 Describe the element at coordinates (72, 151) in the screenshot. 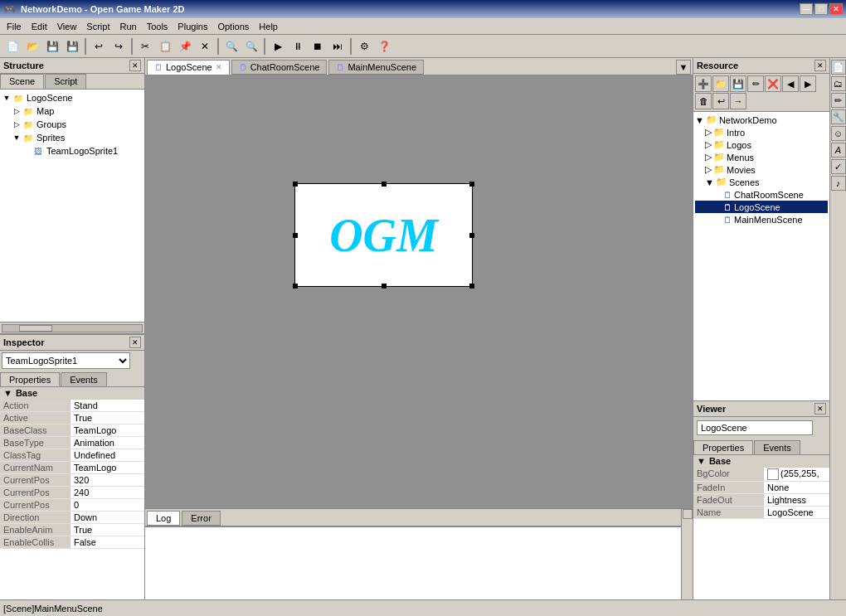

I see `tree-item-teamlogosprite: 🖼 TeamLogoSprite1` at that location.